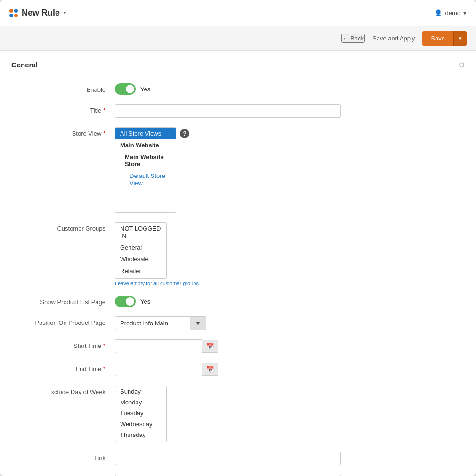 This screenshot has height=476, width=476. I want to click on link-label: Link, so click(63, 457).